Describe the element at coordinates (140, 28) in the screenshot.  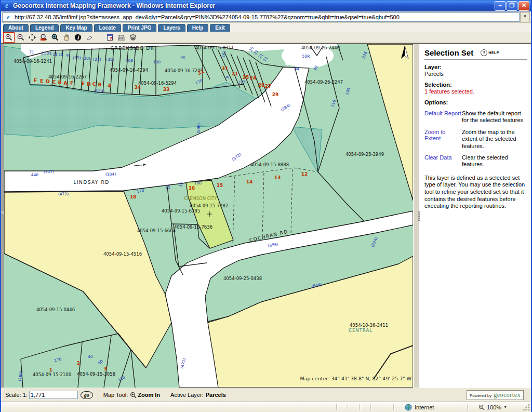
I see `tab-print-jpg: Print JPG` at that location.